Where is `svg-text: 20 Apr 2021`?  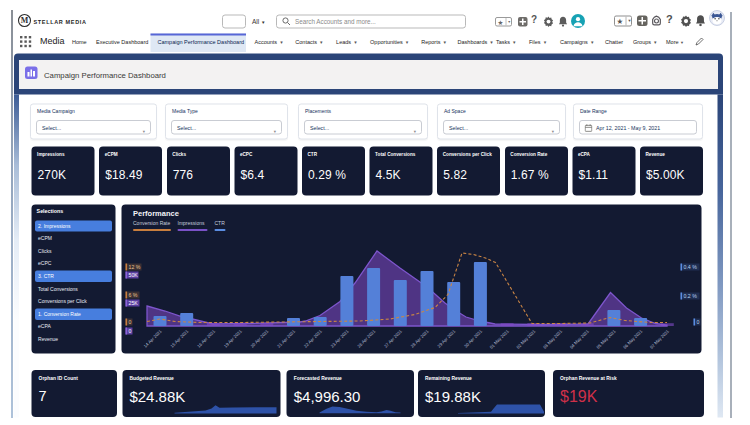
svg-text: 20 Apr 2021 is located at coordinates (260, 338).